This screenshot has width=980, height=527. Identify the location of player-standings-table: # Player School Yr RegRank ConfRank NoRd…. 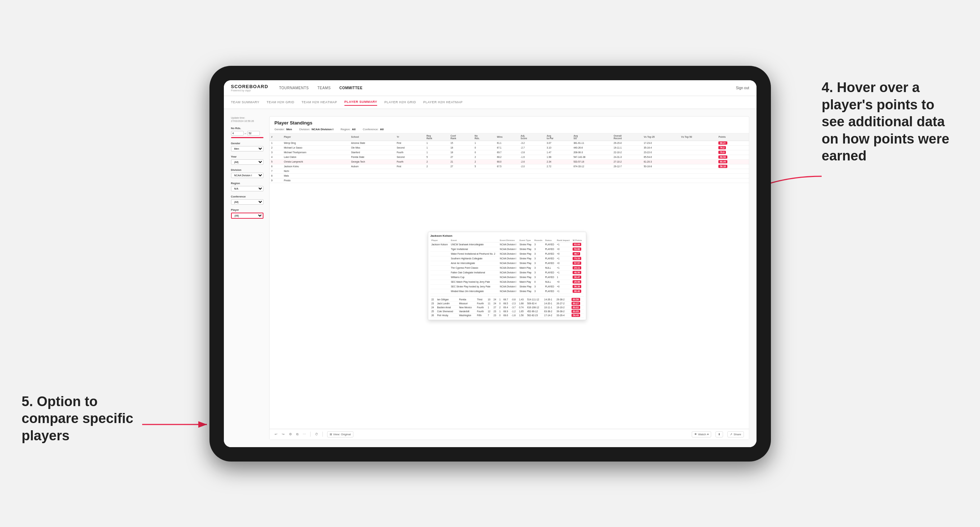
(509, 158).